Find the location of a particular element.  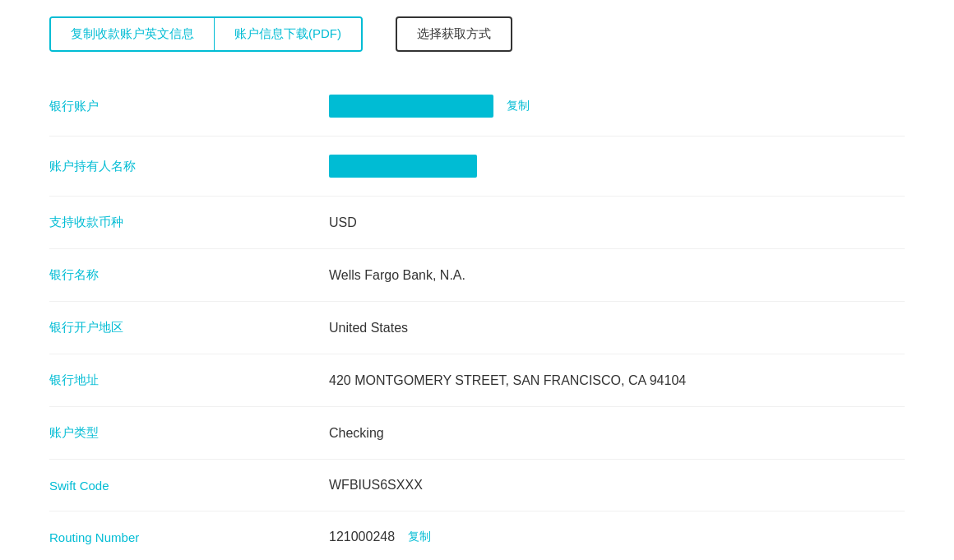

toolbar: 复制收款账户英文信息 账户信息下载(PDF) 选择获取方式 is located at coordinates (477, 35).